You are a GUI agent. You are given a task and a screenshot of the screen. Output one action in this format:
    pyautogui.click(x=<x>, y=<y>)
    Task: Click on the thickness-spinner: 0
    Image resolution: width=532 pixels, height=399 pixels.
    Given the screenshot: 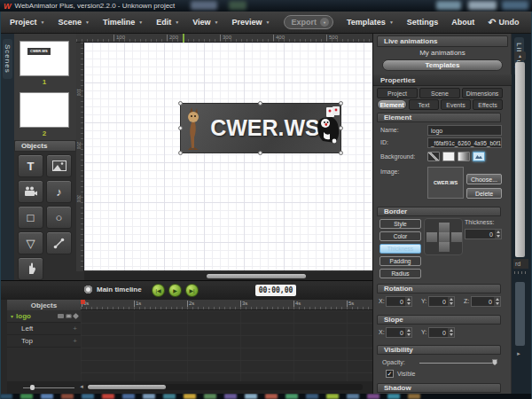 What is the action you would take?
    pyautogui.click(x=483, y=234)
    